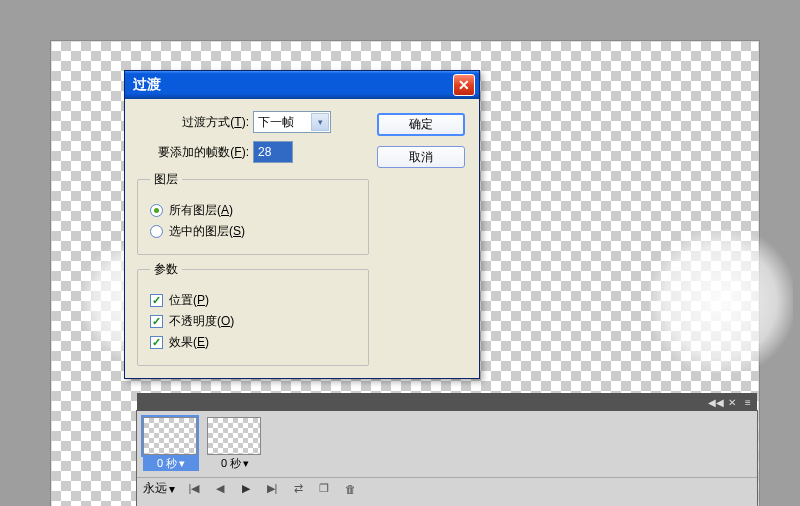 The height and width of the screenshot is (506, 800). What do you see at coordinates (464, 85) in the screenshot?
I see `close-icon: ✕` at bounding box center [464, 85].